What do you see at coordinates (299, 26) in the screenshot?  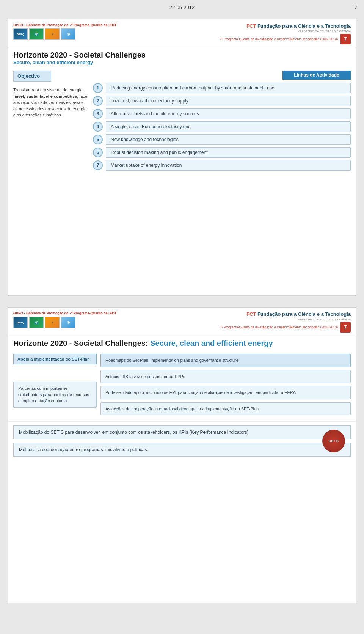 I see `fct-logo: FCT Fundação para a Ciência e a Tecnolog…` at bounding box center [299, 26].